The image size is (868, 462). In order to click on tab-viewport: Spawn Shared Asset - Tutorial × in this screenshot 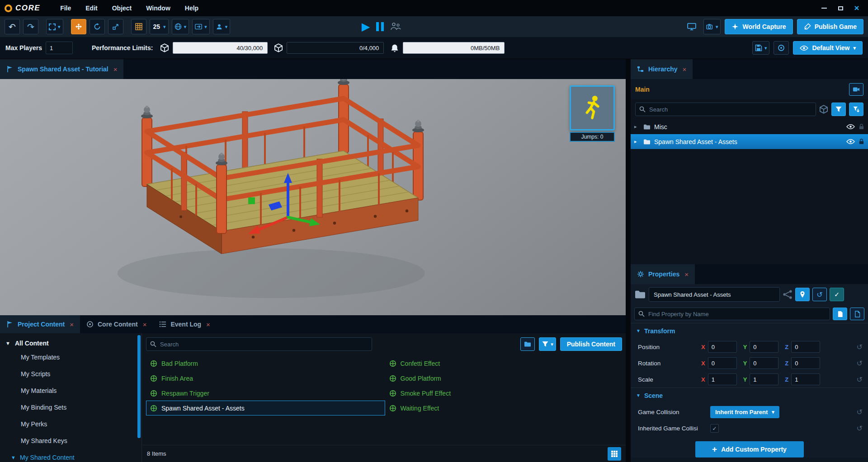, I will do `click(61, 69)`.